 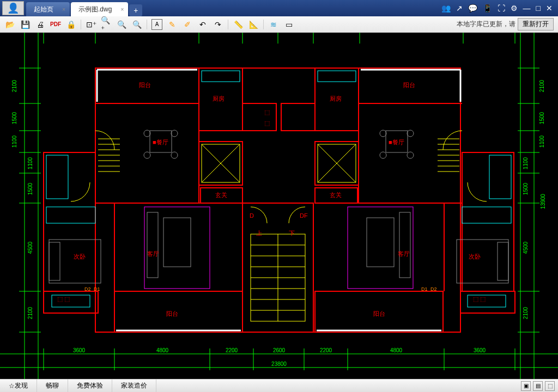 I want to click on tab-chat: 畅聊, so click(x=52, y=386).